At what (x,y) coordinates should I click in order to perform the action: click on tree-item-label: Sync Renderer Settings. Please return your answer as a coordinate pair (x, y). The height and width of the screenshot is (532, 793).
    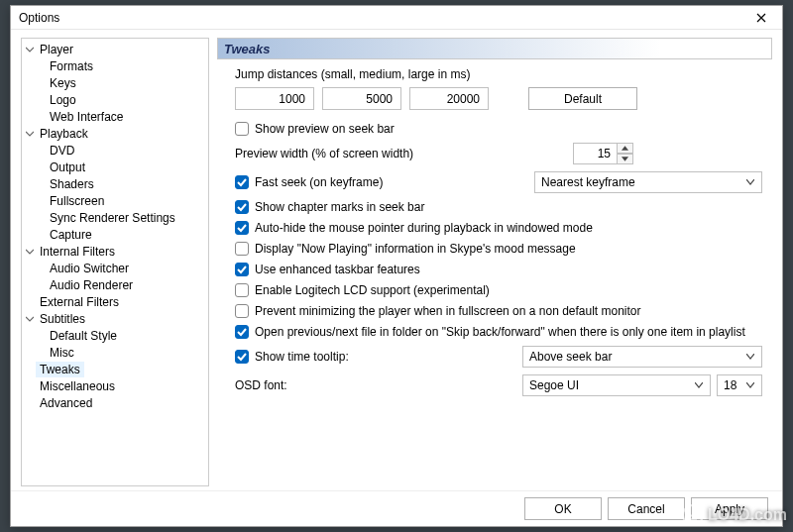
    Looking at the image, I should click on (113, 218).